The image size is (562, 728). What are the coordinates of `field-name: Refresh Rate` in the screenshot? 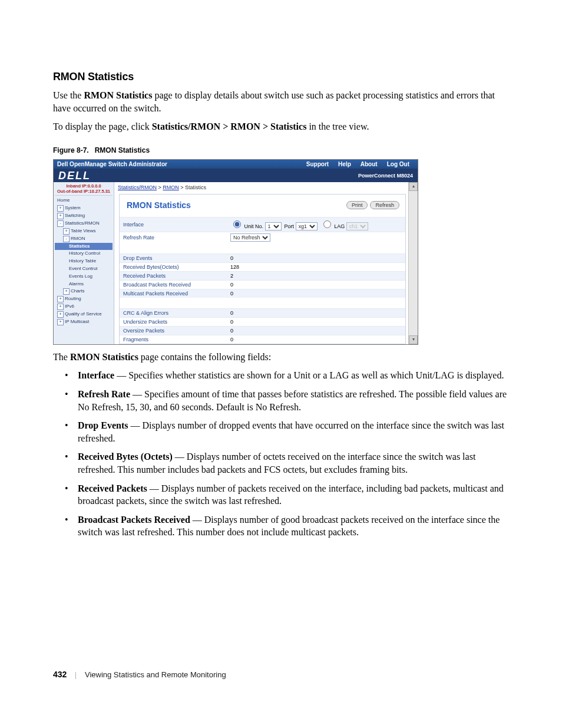 It's located at (104, 394).